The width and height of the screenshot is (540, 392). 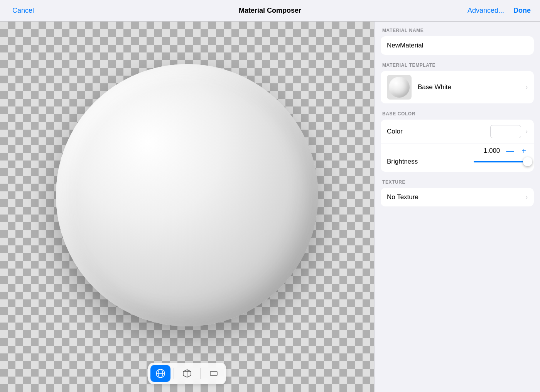 I want to click on template-chevron-icon: ›, so click(x=527, y=87).